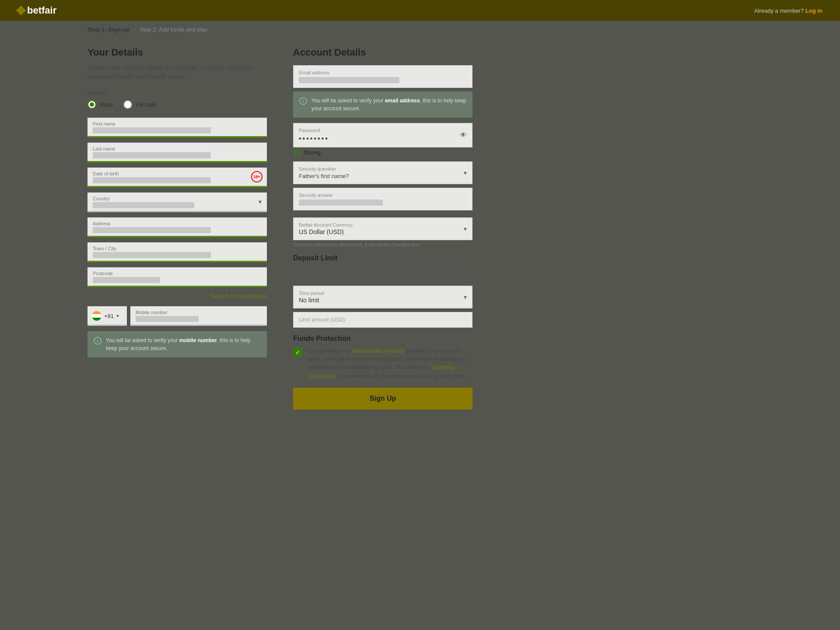 The image size is (840, 630). Describe the element at coordinates (177, 273) in the screenshot. I see `postcode-label: Postcode` at that location.